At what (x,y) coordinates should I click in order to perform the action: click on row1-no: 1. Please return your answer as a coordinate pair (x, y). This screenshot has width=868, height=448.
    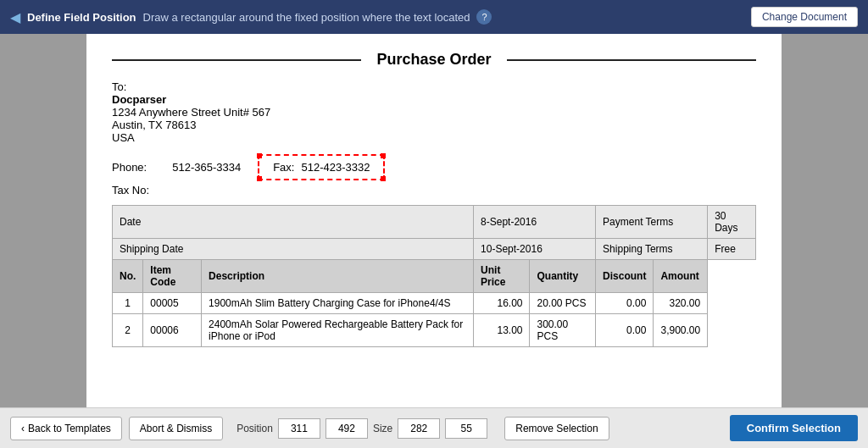
    Looking at the image, I should click on (128, 303).